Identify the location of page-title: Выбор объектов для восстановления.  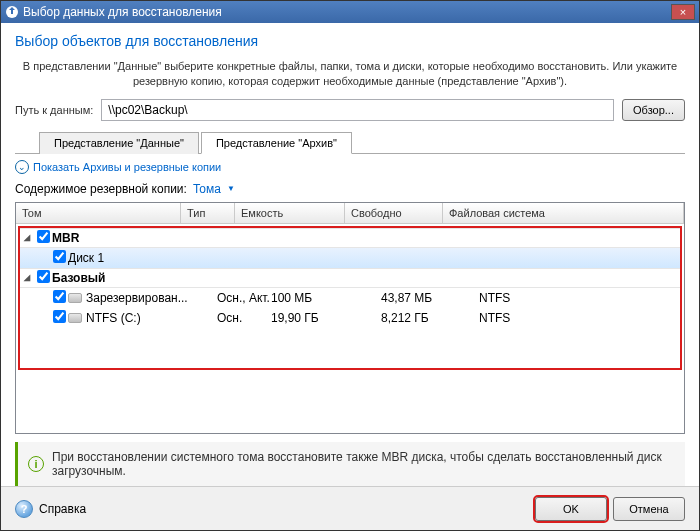
(350, 41).